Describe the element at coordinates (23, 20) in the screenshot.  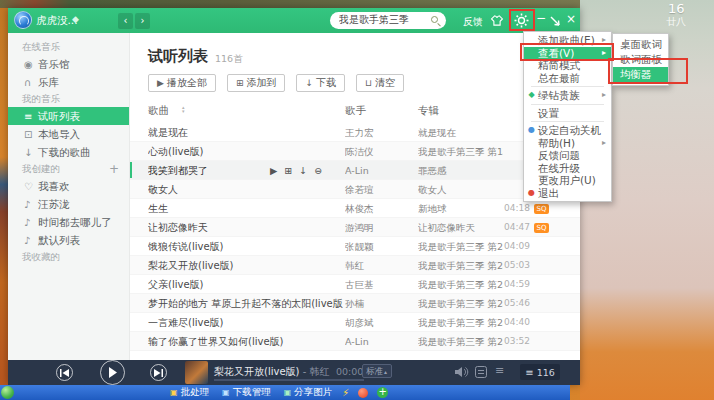
I see `app-logo-avatar` at that location.